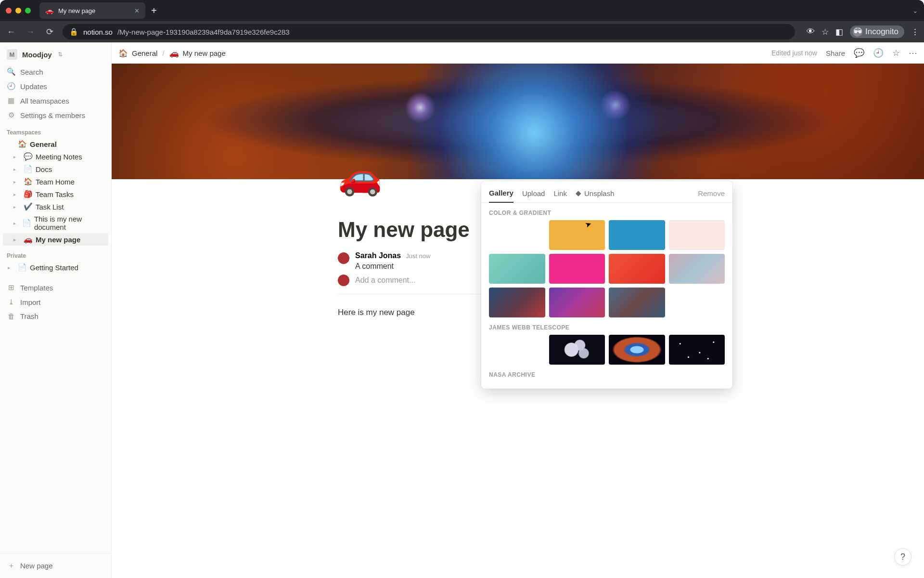 This screenshot has height=578, width=924. What do you see at coordinates (711, 195) in the screenshot?
I see `remove-cover-button: Remove` at bounding box center [711, 195].